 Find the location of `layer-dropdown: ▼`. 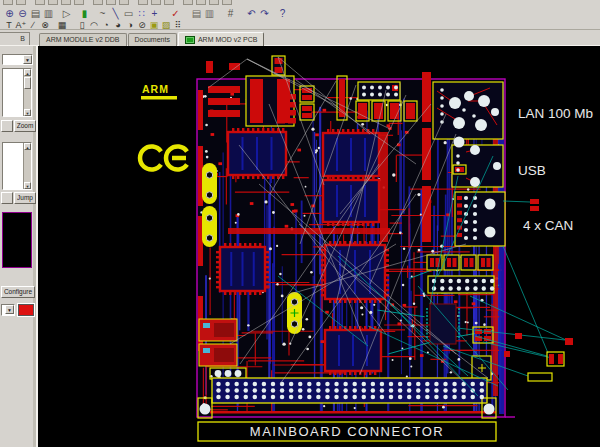

layer-dropdown: ▼ is located at coordinates (8, 310).